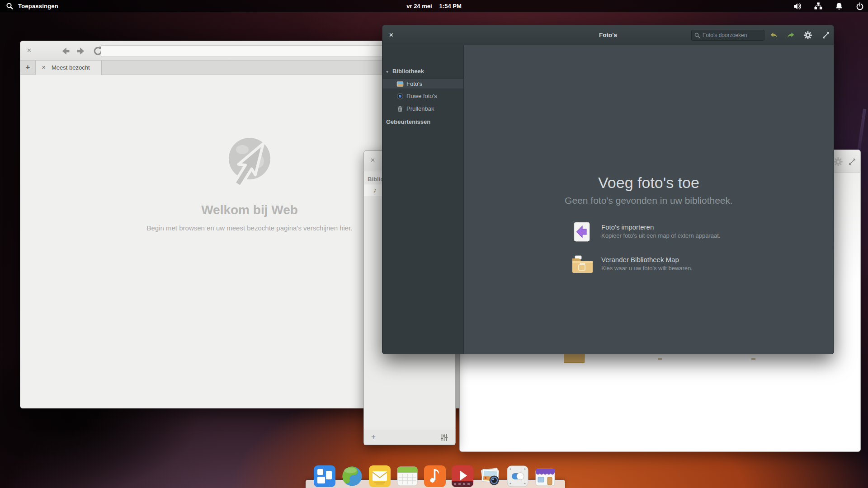  What do you see at coordinates (647, 268) in the screenshot?
I see `action-subtitle: Kies waar u uw foto's wilt bewaren.` at bounding box center [647, 268].